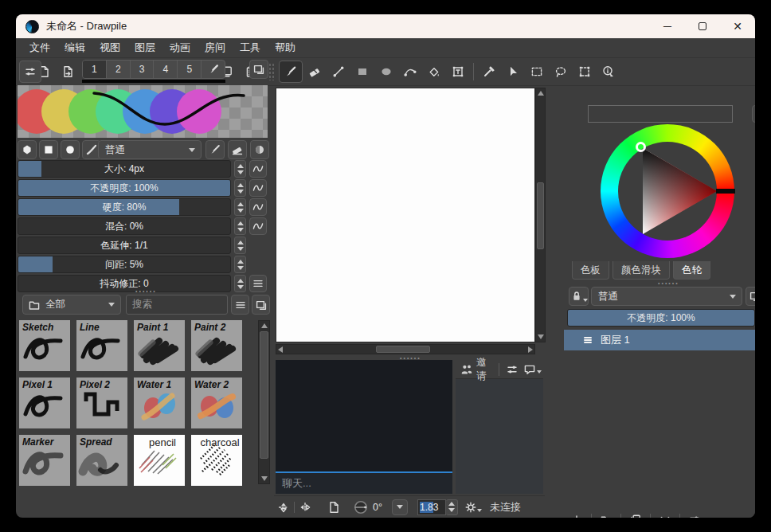  I want to click on brush-preset-Marker: Marker, so click(45, 460).